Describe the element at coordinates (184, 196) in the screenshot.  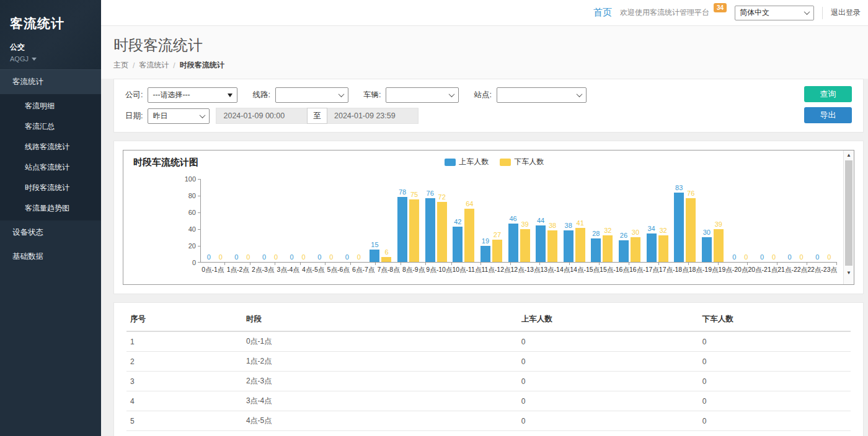
I see `y-axis-label: 80` at that location.